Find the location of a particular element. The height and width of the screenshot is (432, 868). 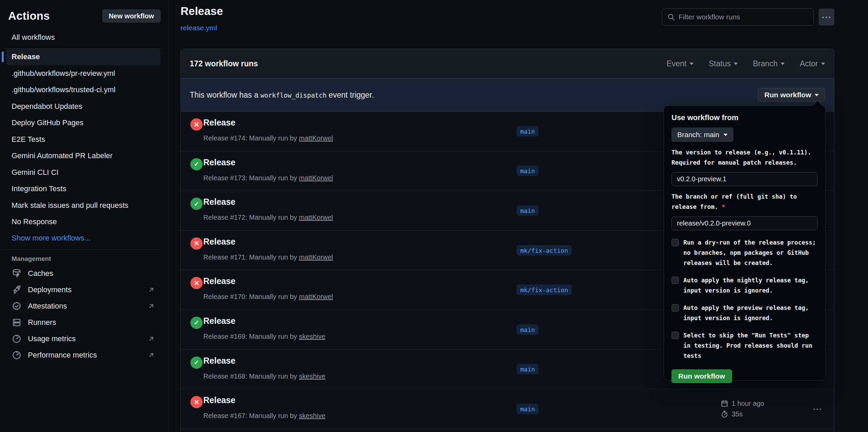

sidebar-item-gemini-cli-ci: Gemini CLI CI is located at coordinates (84, 173).